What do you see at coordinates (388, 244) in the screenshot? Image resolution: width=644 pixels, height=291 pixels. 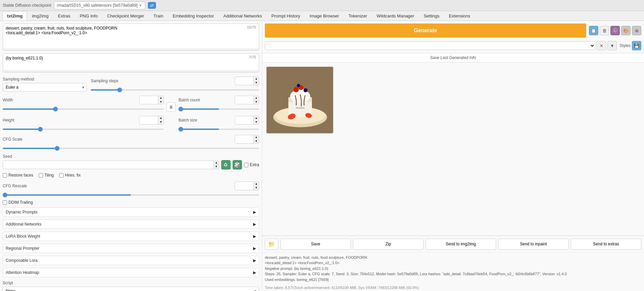 I see `zip-button: Zip` at bounding box center [388, 244].